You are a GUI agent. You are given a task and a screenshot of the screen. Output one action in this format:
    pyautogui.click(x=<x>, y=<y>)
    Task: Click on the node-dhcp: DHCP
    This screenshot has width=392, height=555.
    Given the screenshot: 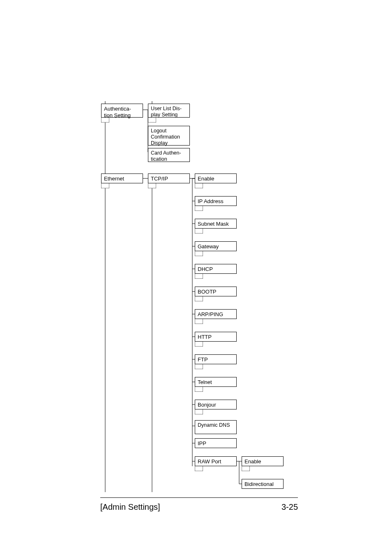 What is the action you would take?
    pyautogui.click(x=216, y=269)
    